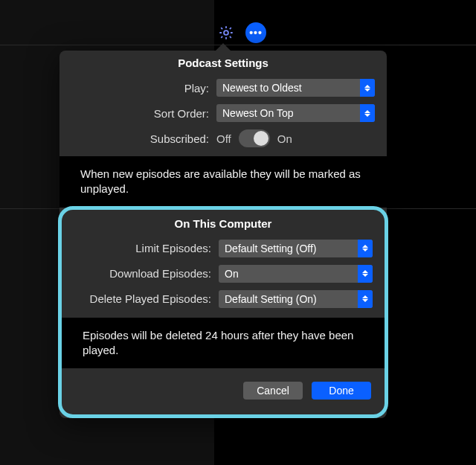 The height and width of the screenshot is (465, 476). I want to click on sort-label: Sort Order:, so click(140, 113).